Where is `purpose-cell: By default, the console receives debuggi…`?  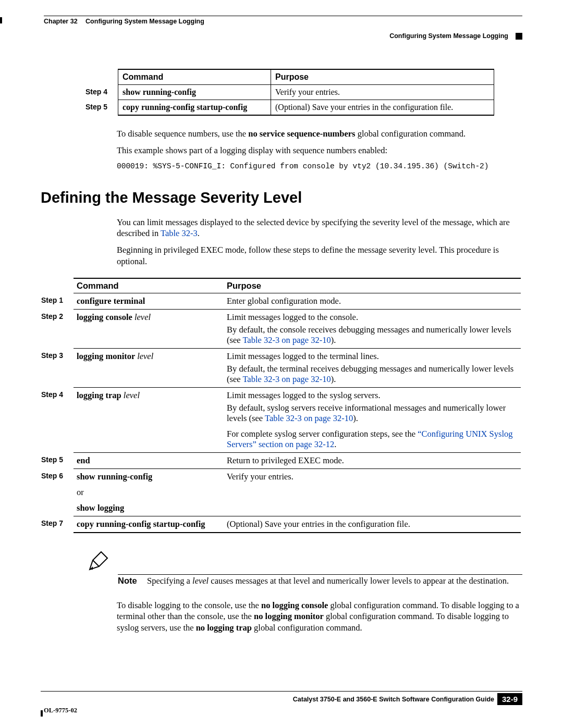
purpose-cell: By default, the console receives debuggi… is located at coordinates (372, 336).